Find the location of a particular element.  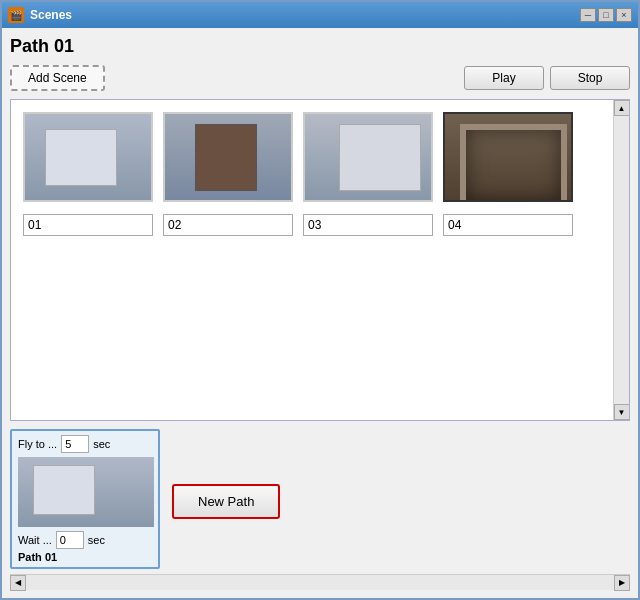

window-controls: ─ □ × is located at coordinates (606, 15).